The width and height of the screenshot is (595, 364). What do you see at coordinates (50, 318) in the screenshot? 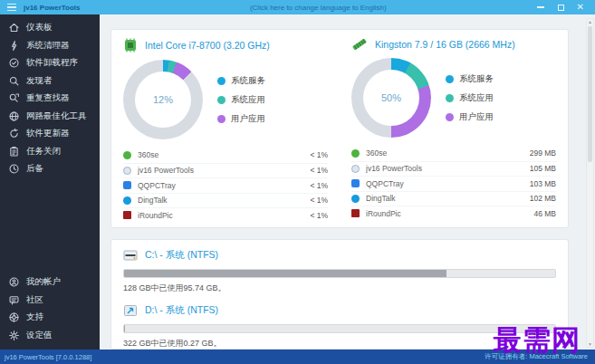
I see `sidebar-item-support: 支持` at bounding box center [50, 318].